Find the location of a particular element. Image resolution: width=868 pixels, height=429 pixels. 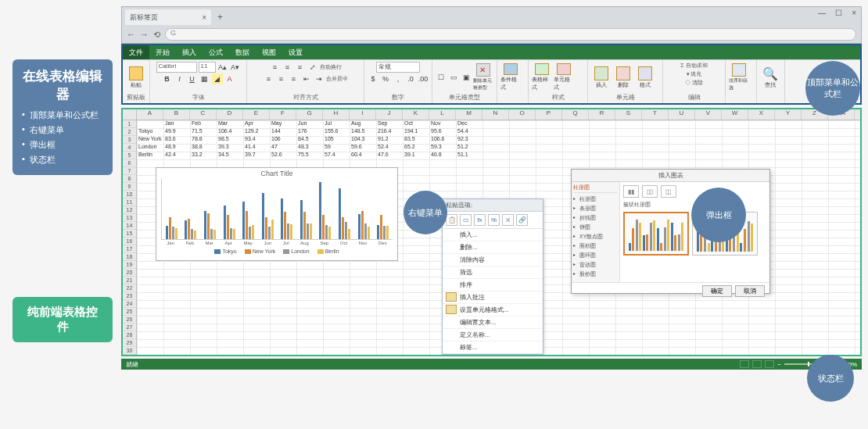

cell: 92.3 is located at coordinates (469, 140).